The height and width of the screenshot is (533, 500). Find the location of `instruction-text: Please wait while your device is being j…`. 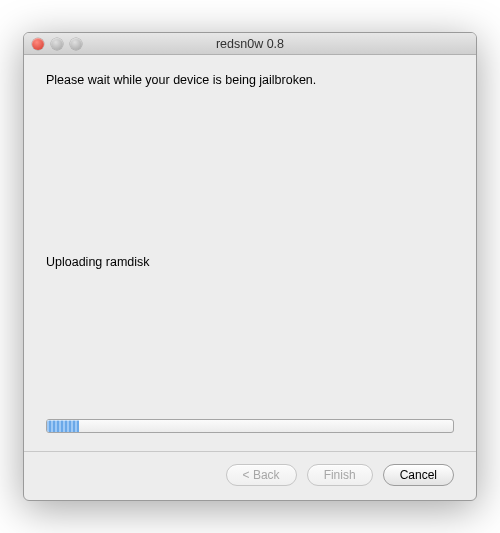

instruction-text: Please wait while your device is being j… is located at coordinates (250, 80).